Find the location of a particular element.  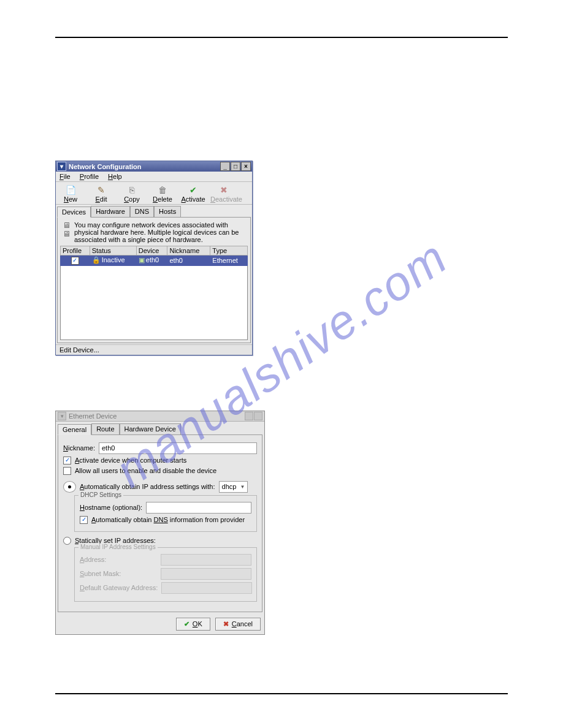

col-device: Device is located at coordinates (152, 251).